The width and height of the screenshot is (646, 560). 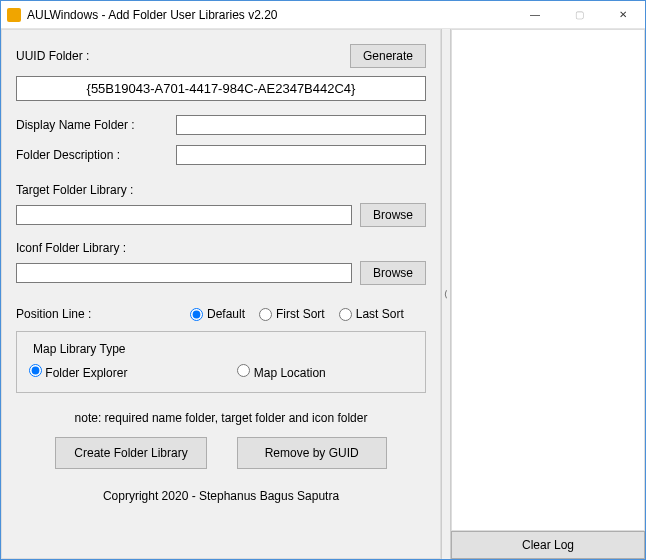 What do you see at coordinates (184, 215) in the screenshot?
I see `target-input` at bounding box center [184, 215].